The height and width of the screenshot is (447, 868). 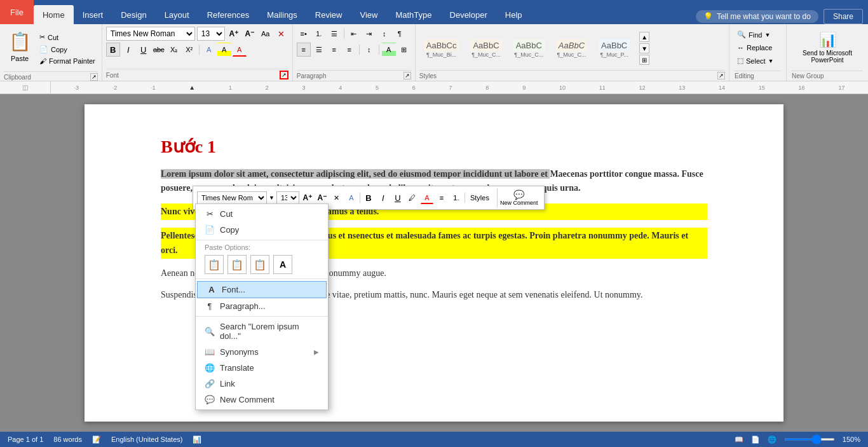 I want to click on italic-button: I, so click(x=128, y=50).